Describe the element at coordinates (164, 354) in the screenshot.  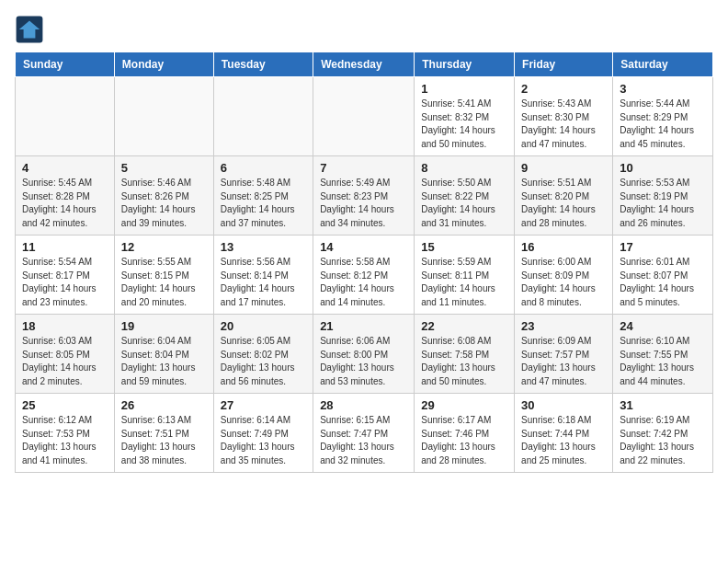
I see `calendar-cell: 19Sunrise: 6:04 AM Sunset: 8:04 PM Dayli…` at that location.